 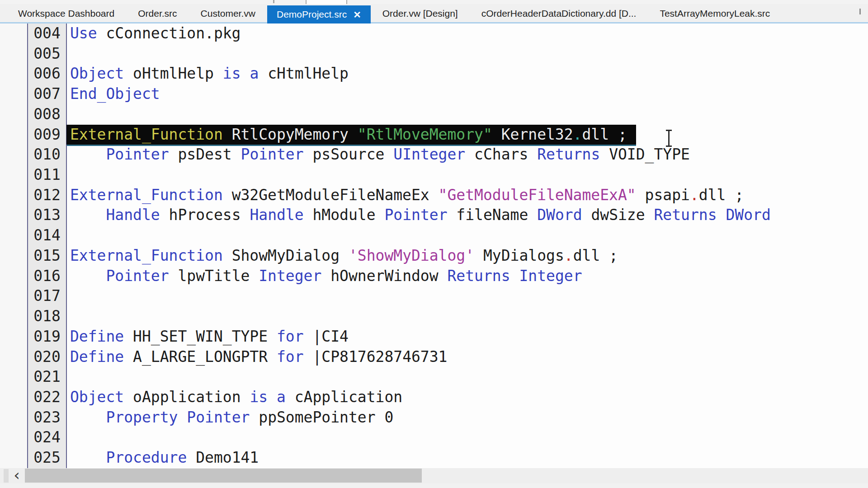 What do you see at coordinates (467, 155) in the screenshot?
I see `code-text: Pointer psDest Pointer psSource UInteger…` at bounding box center [467, 155].